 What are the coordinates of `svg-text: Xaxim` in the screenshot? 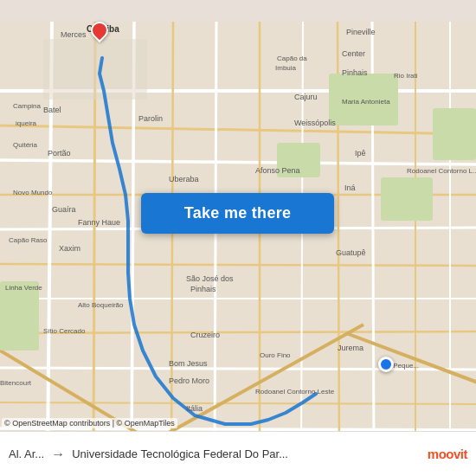 It's located at (69, 248).